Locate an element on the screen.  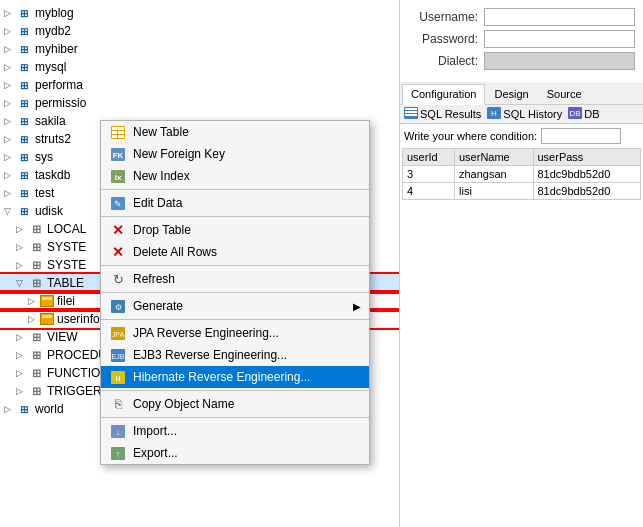
tab-bar: Configuration Design Source is located at coordinates (522, 94).